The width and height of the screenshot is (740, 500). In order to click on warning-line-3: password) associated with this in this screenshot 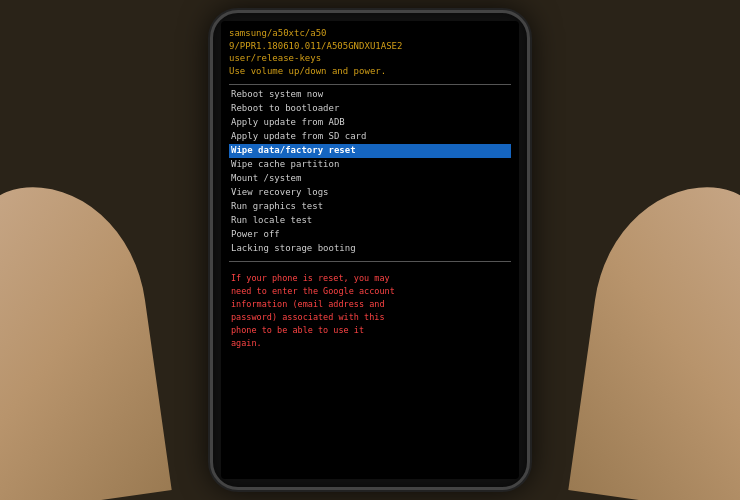, I will do `click(370, 318)`.